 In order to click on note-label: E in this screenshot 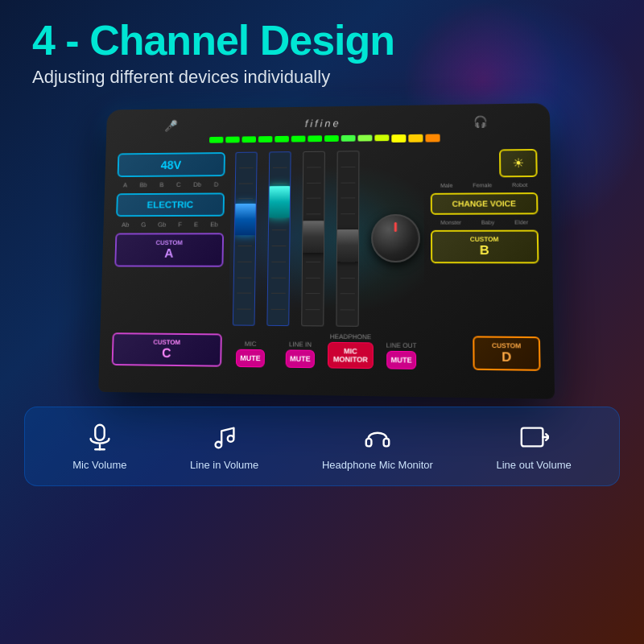, I will do `click(196, 225)`.